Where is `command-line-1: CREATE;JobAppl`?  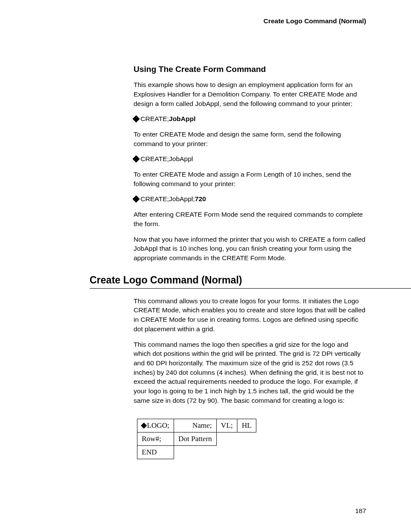
command-line-1: CREATE;JobAppl is located at coordinates (250, 119).